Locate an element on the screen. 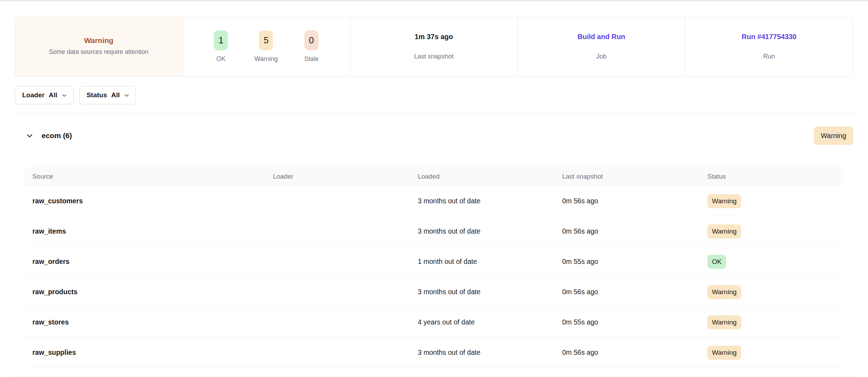 The height and width of the screenshot is (377, 868). count-ok-label: OK is located at coordinates (221, 59).